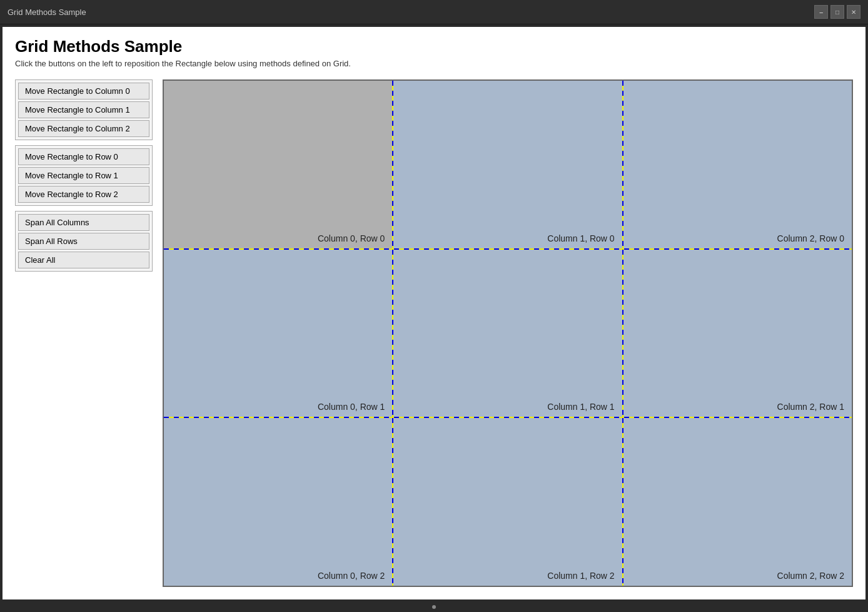 The width and height of the screenshot is (868, 612). I want to click on grid-cell-label: Column 1, Row 0, so click(580, 238).